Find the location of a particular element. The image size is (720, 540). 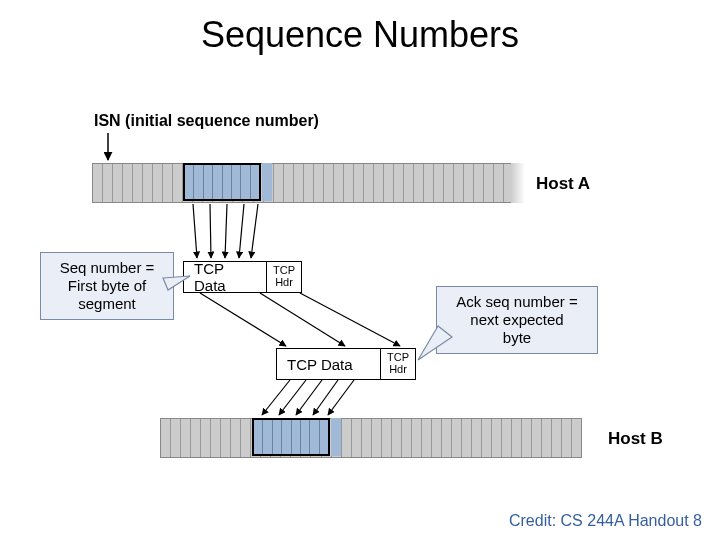

callout-seq-l3: segment is located at coordinates (107, 304).